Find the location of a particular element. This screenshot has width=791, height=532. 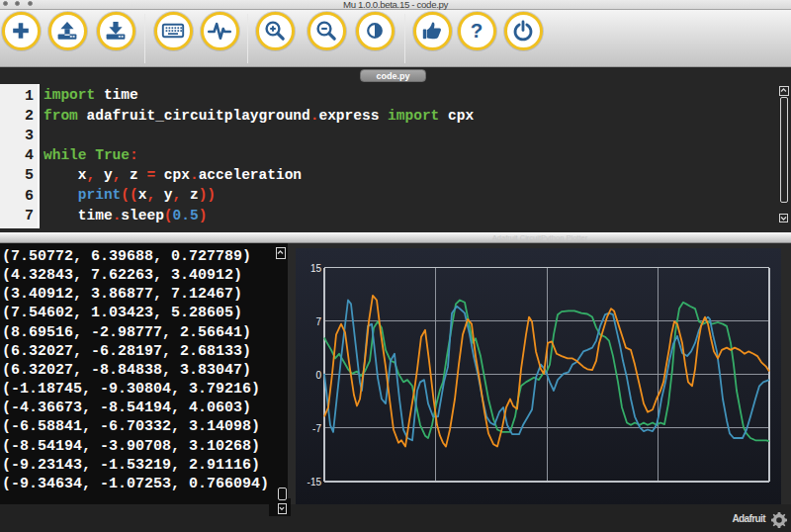

svg-text: -15 is located at coordinates (314, 483).